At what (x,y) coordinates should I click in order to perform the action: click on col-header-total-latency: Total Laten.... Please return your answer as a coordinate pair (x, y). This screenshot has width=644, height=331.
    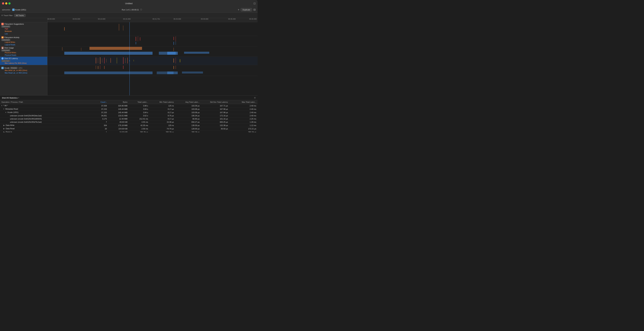
    Looking at the image, I should click on (139, 102).